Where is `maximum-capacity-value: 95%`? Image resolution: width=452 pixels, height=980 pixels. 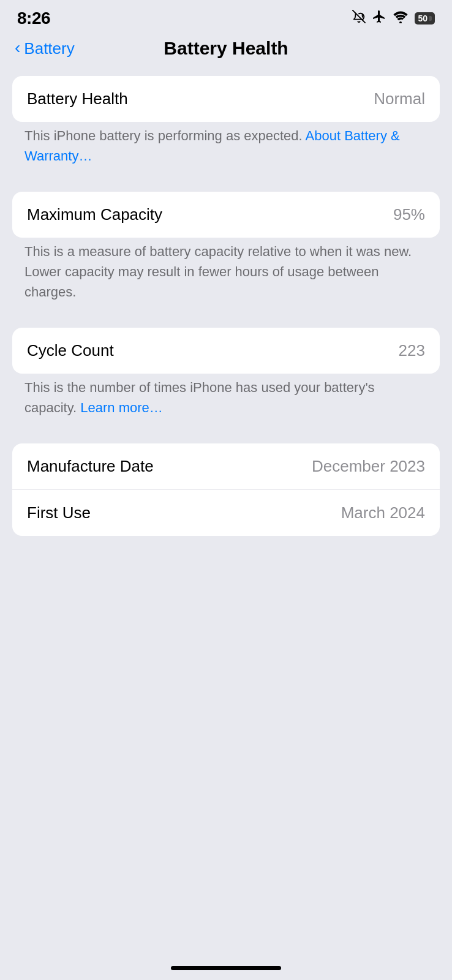 maximum-capacity-value: 95% is located at coordinates (409, 214).